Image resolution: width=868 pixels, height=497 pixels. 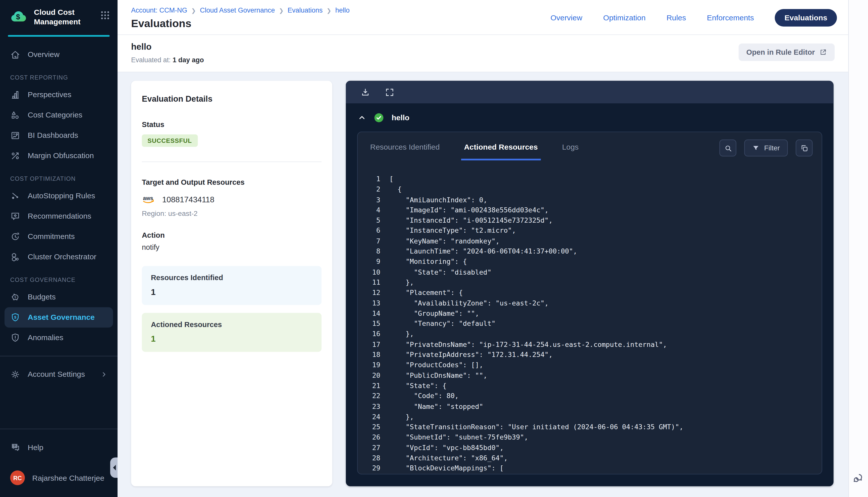 I want to click on aws-account-id: 108817434118, so click(x=188, y=199).